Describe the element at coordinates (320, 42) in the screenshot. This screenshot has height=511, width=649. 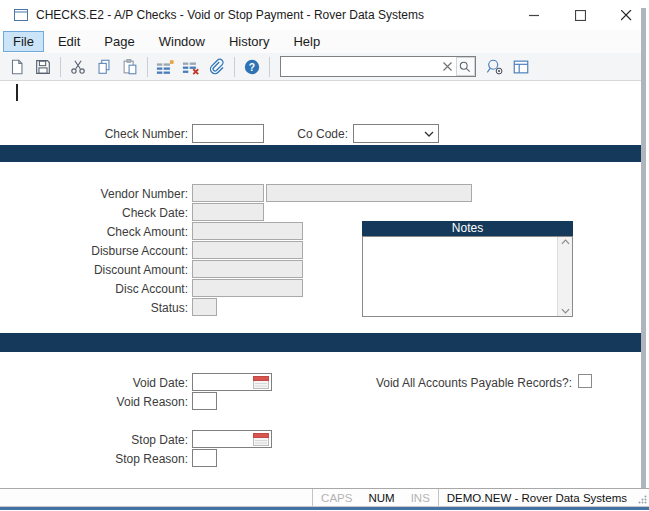
I see `menu-bar: File Edit Page Window History Help` at that location.